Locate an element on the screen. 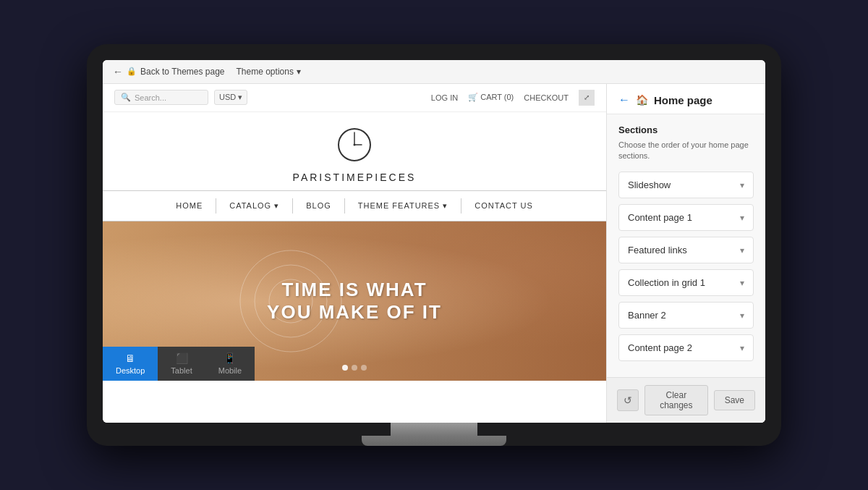 The image size is (868, 490). clear-changes-button: Clear changes is located at coordinates (676, 400).